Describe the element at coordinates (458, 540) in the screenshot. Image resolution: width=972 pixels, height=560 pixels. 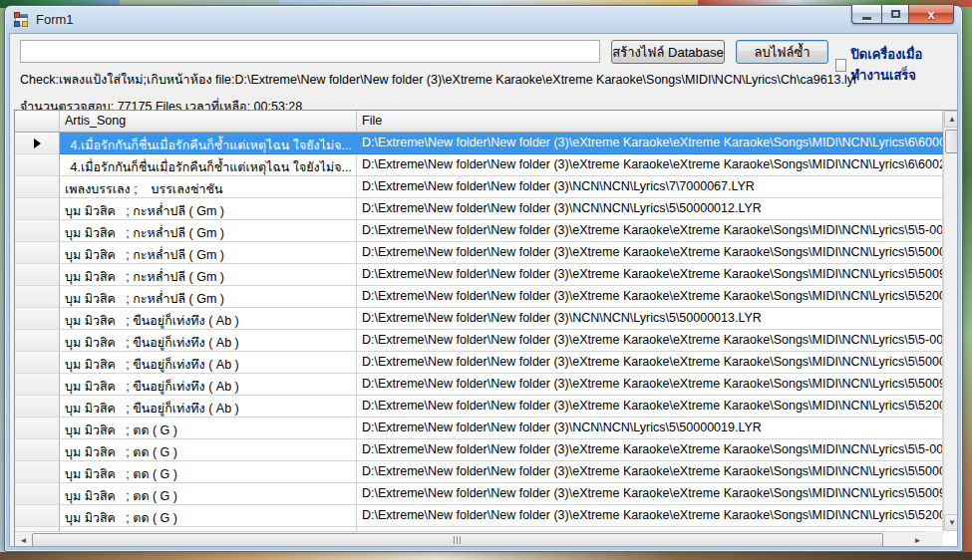
I see `horizontal-scrollbar-thumb` at that location.